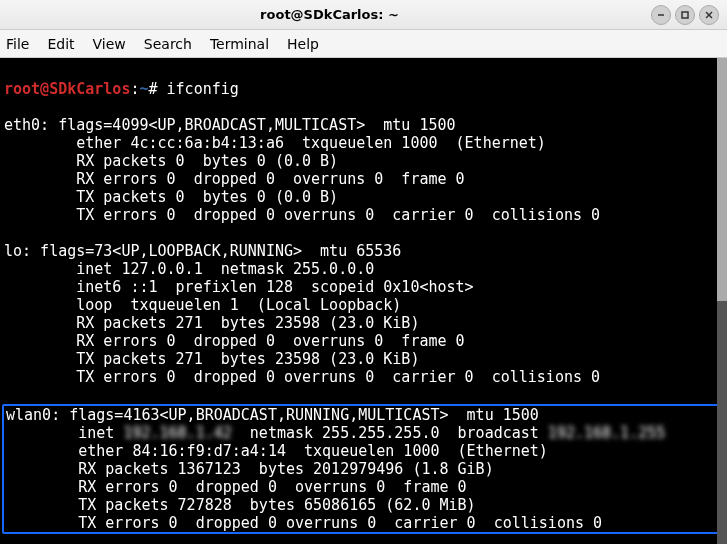 This screenshot has height=544, width=727. I want to click on menu-view: View, so click(110, 44).